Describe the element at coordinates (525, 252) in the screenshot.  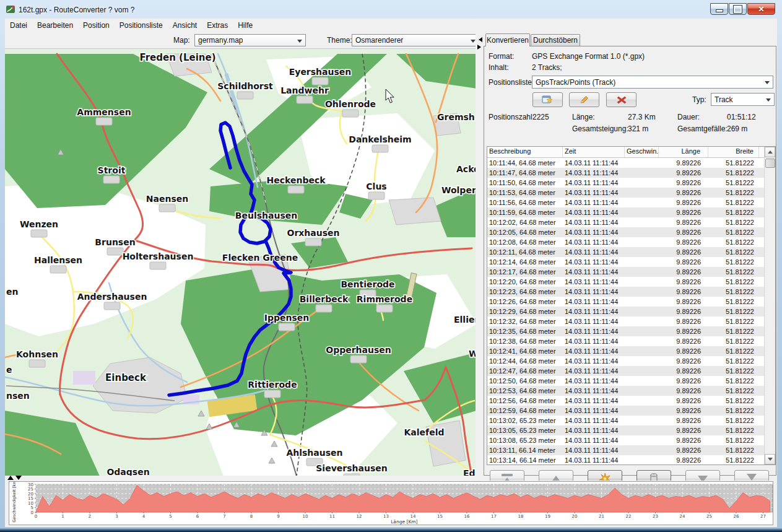
I see `table-cell: 10:12:11, 64.68 meter` at that location.